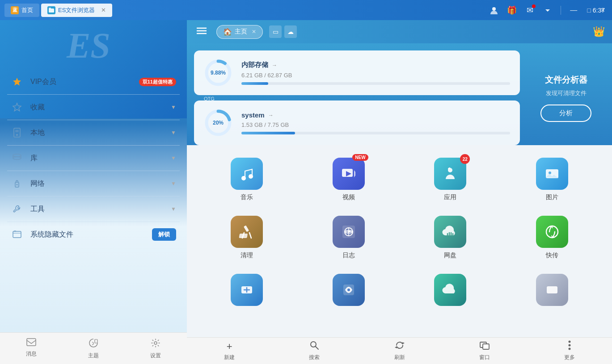  I want to click on grid-item-photos: 图片, so click(552, 180).